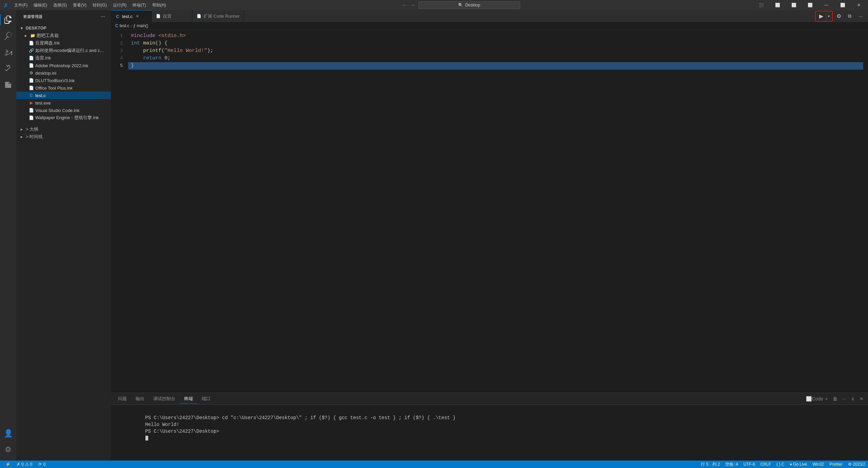 This screenshot has height=468, width=868. What do you see at coordinates (766, 464) in the screenshot?
I see `status-line-ending: CRLF` at bounding box center [766, 464].